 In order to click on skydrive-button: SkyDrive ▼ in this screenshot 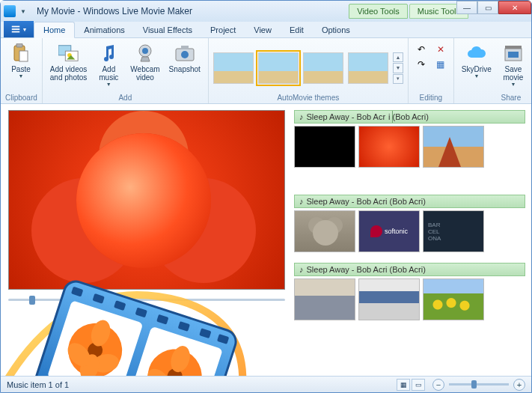, I will do `click(477, 59)`.